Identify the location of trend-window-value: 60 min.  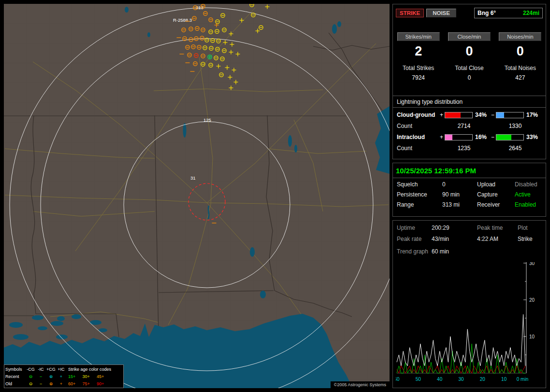
(487, 252).